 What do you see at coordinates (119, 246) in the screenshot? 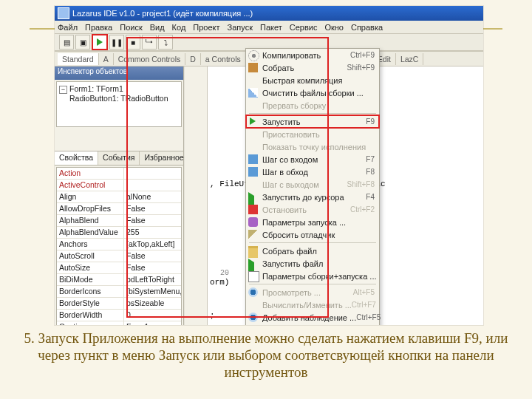
I see `property-grid: ActionActiveControlAlignalNoneAllowDropF…` at bounding box center [119, 246].